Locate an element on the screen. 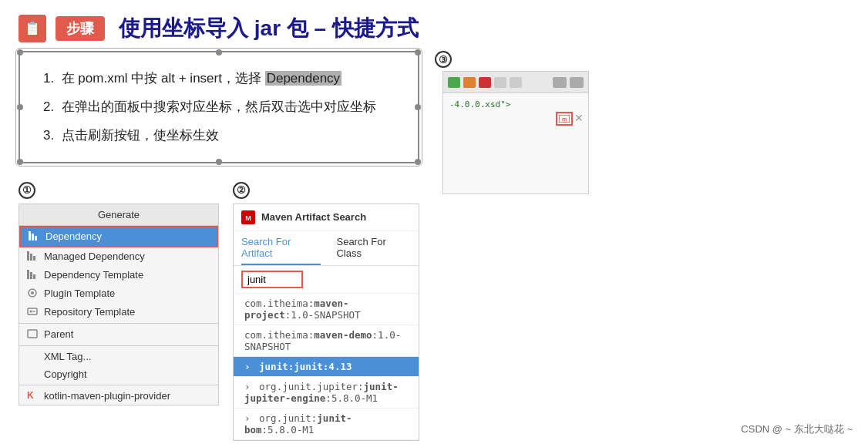 The height and width of the screenshot is (444, 868). screenshot-toolbar is located at coordinates (516, 82).